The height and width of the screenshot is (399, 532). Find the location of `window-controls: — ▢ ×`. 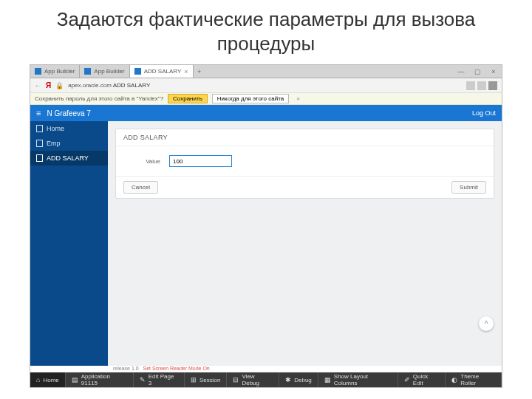

window-controls: — ▢ × is located at coordinates (477, 71).